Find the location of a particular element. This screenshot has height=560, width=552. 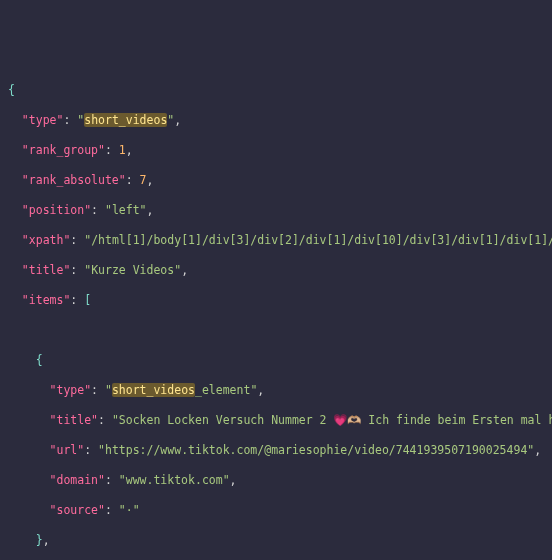

json-line: "url": "https://www.tiktok.com/@mariesop… is located at coordinates (276, 450).